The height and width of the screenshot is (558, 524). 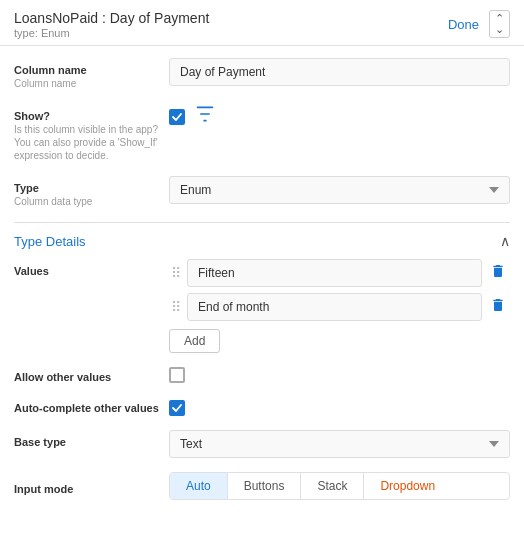 I want to click on mode-btn-stack: Stack, so click(x=332, y=486).